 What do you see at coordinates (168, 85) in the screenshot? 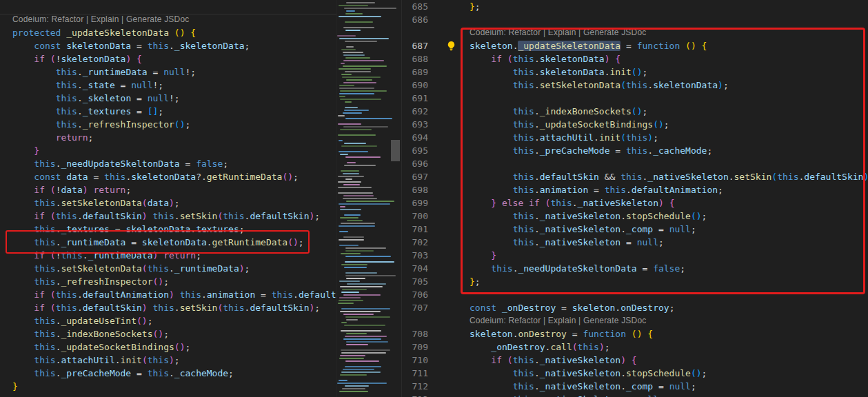
I see `code-line: this._state = null!;` at bounding box center [168, 85].